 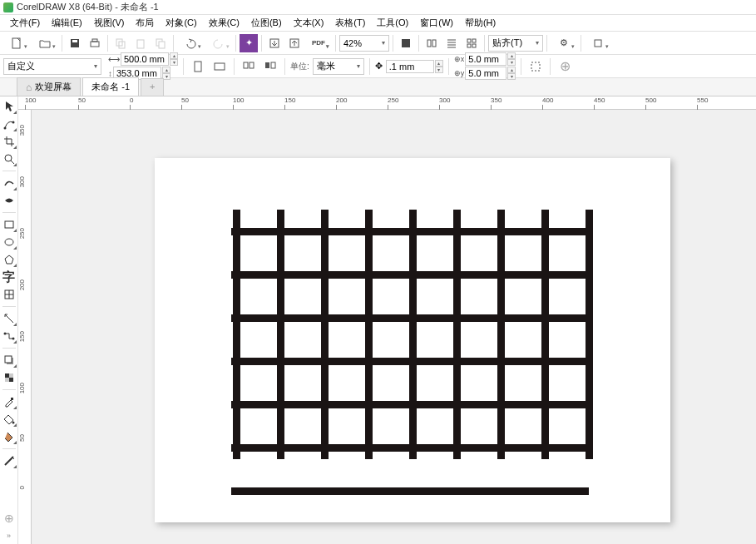 What do you see at coordinates (25, 327) in the screenshot?
I see `ruler-vertical: 350300250200150100500` at bounding box center [25, 327].